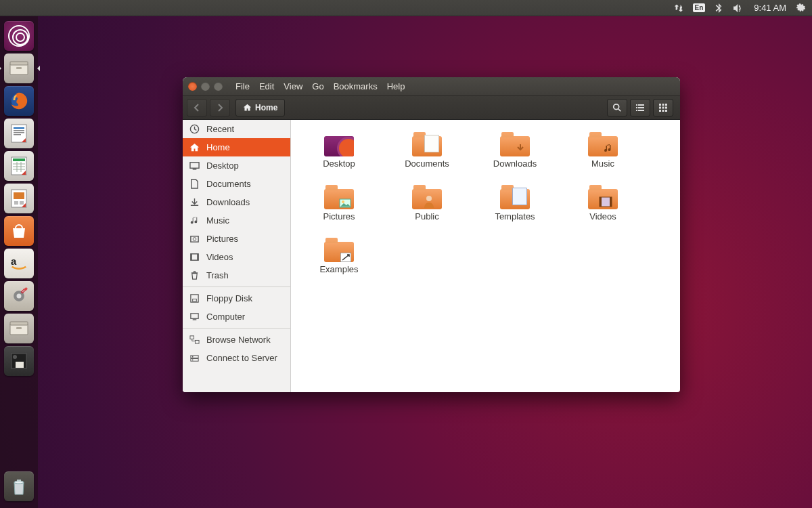  I want to click on folder-downloads: Downloads, so click(515, 158).